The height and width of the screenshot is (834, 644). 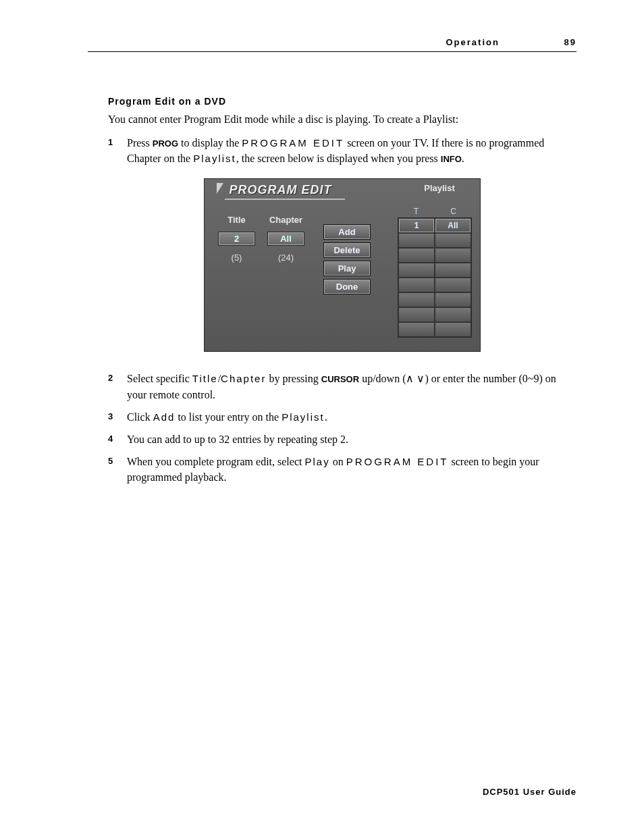 I want to click on playlist-row: 1 All, so click(x=435, y=226).